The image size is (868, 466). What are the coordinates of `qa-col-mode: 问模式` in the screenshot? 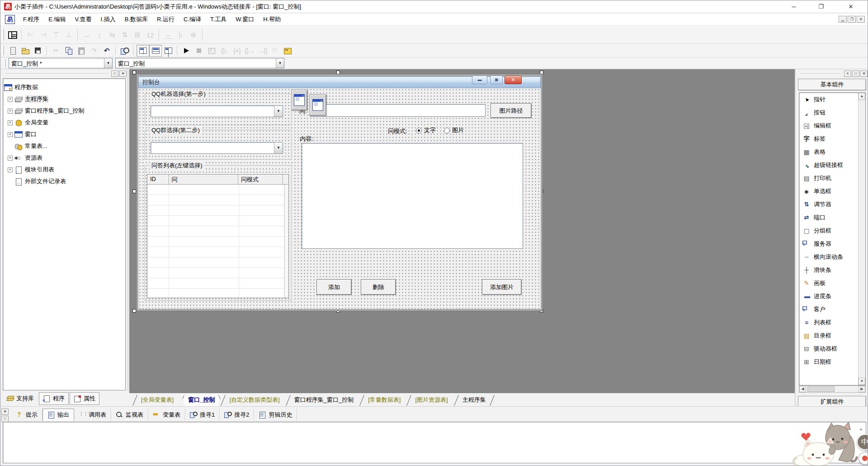 It's located at (260, 180).